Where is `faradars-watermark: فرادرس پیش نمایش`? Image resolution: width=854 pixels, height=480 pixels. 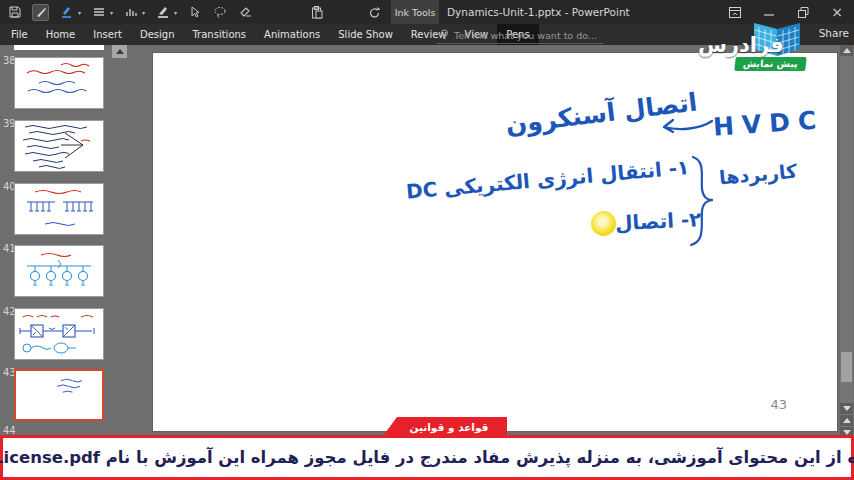
faradars-watermark: فرادرس پیش نمایش is located at coordinates (755, 48).